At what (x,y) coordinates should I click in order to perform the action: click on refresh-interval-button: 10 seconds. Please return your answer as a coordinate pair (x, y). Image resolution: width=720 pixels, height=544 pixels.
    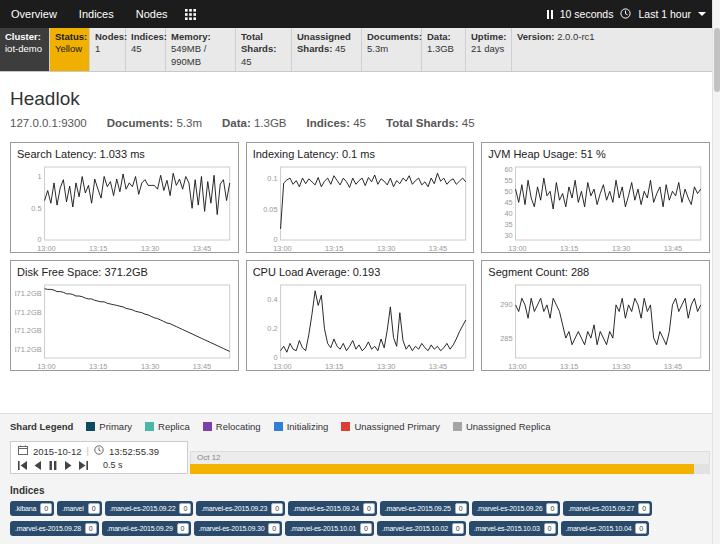
    Looking at the image, I should click on (587, 14).